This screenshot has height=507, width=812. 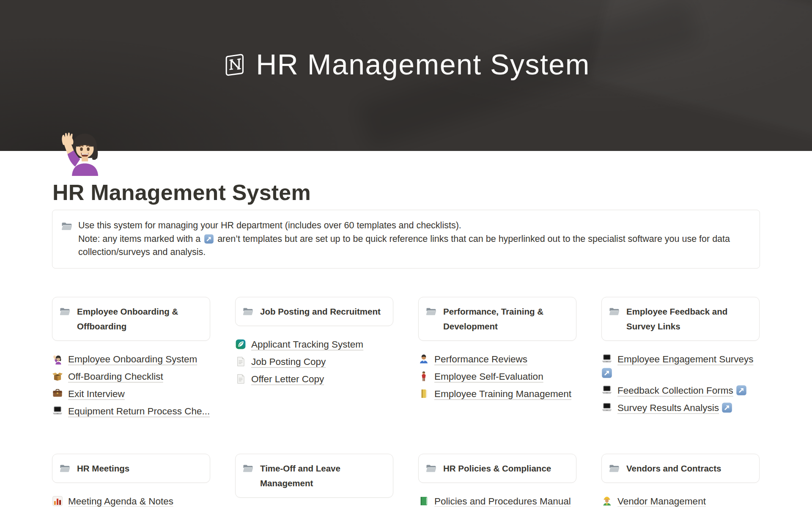 I want to click on link-employee-training-management: Employee Training Management, so click(x=497, y=394).